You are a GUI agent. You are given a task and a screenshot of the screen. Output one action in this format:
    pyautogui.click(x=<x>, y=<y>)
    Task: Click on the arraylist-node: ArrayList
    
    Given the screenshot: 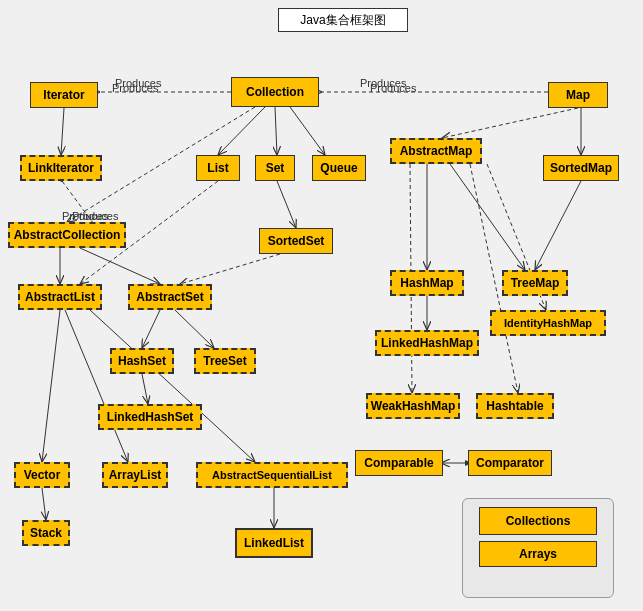 What is the action you would take?
    pyautogui.click(x=135, y=475)
    